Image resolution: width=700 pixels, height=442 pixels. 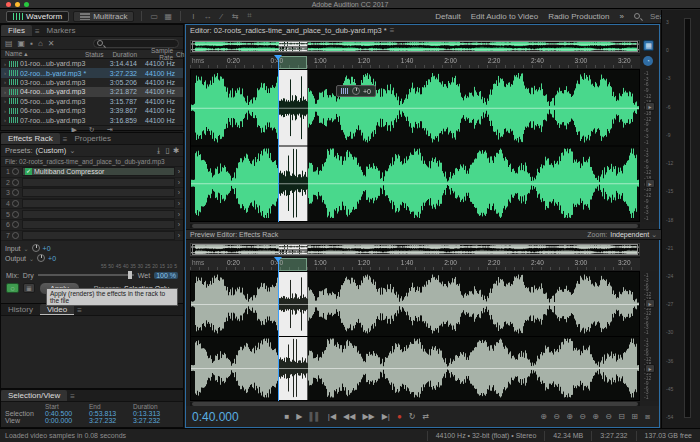 I want to click on file-row: ›03-roo...ub-yard.mp33:05.20644100 Hz, so click(x=92, y=82).